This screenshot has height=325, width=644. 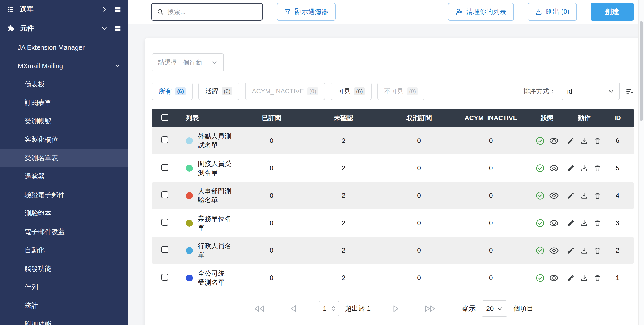 I want to click on select-all-checkbox, so click(x=165, y=117).